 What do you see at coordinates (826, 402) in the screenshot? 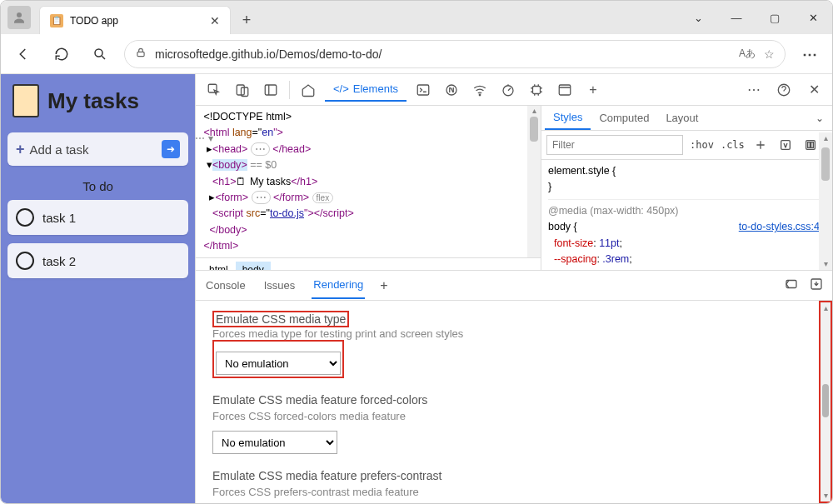
I see `drawer-scrollbar: ▴ ▾` at bounding box center [826, 402].